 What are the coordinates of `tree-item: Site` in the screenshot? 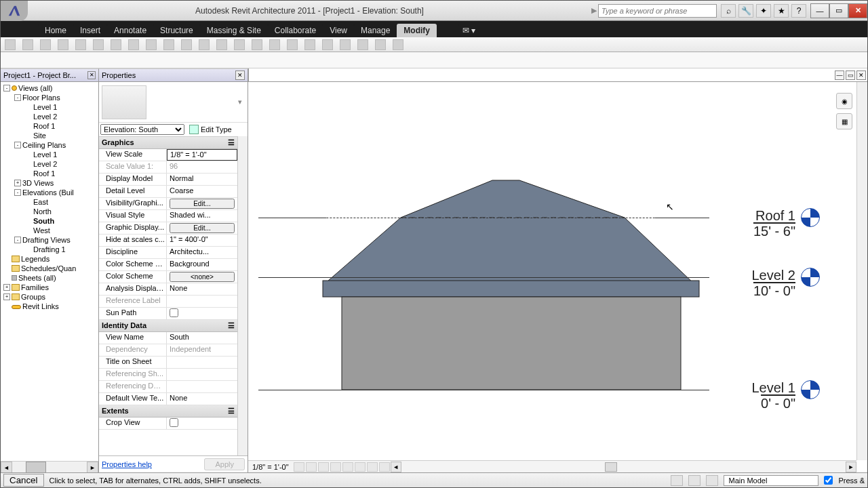 It's located at (50, 136).